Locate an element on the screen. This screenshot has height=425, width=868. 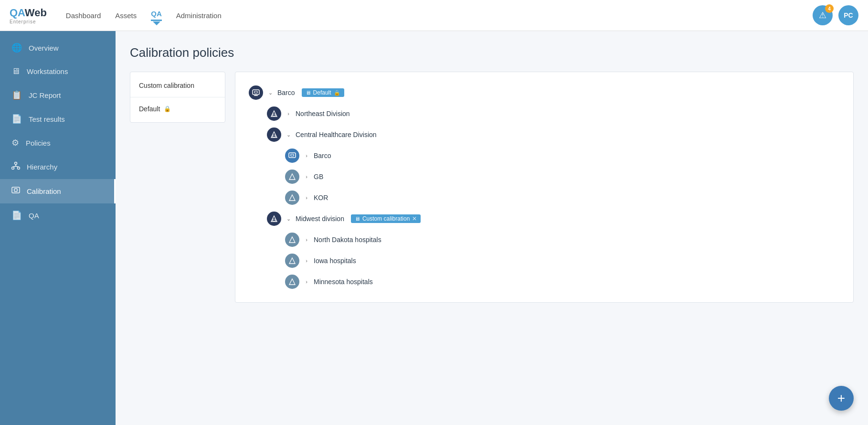
central-chevron: ⌄ is located at coordinates (288, 135).